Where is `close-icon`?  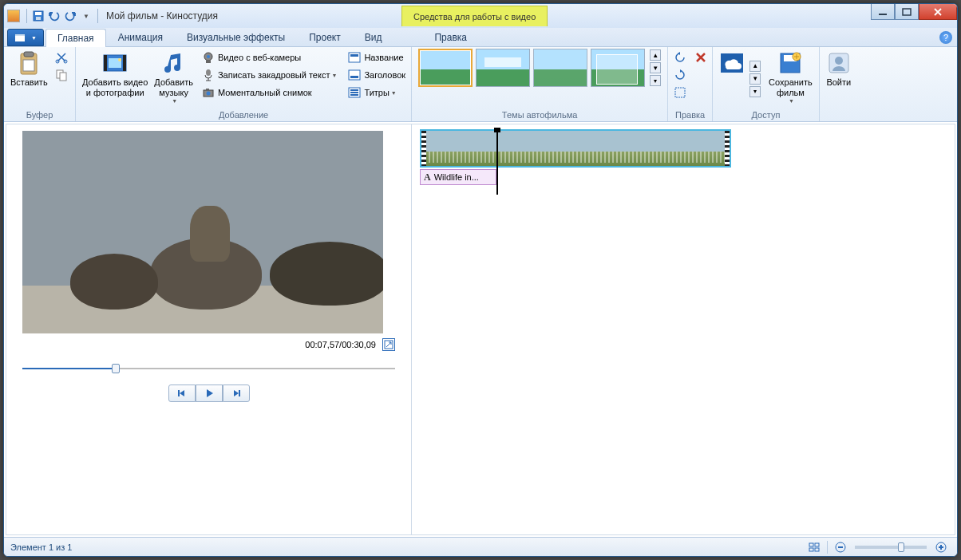
close-icon is located at coordinates (938, 12).